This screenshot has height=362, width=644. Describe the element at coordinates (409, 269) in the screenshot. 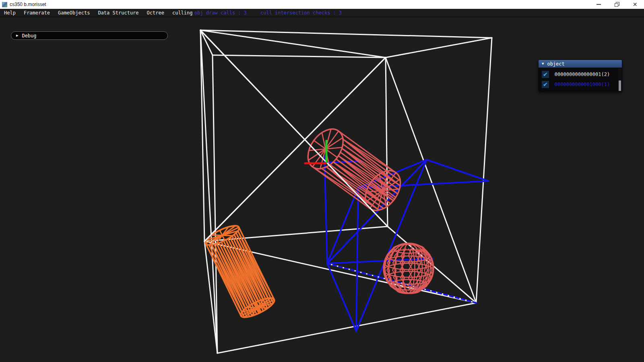

I see `wireframe-sphere-salmon` at that location.